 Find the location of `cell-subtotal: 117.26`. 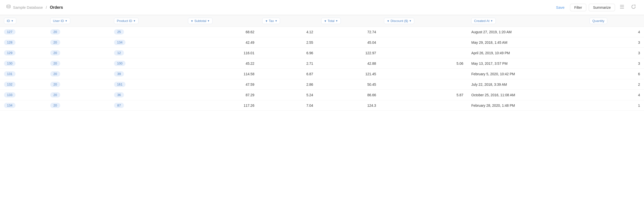

cell-subtotal: 117.26 is located at coordinates (221, 106).